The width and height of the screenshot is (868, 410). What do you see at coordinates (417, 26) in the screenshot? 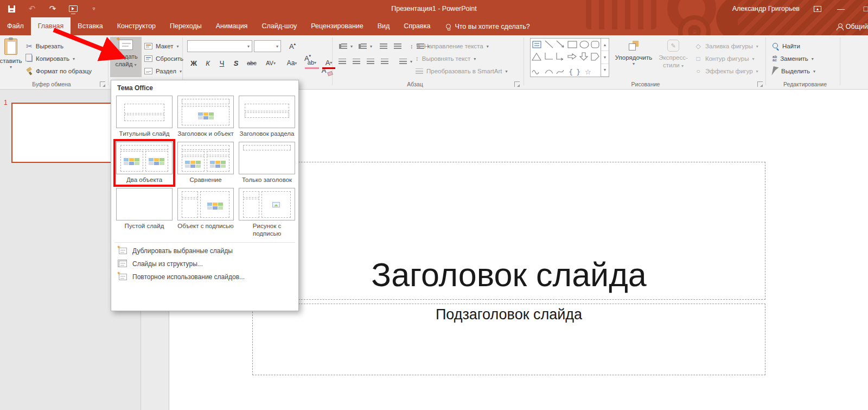
I see `tab-help: Справка` at bounding box center [417, 26].